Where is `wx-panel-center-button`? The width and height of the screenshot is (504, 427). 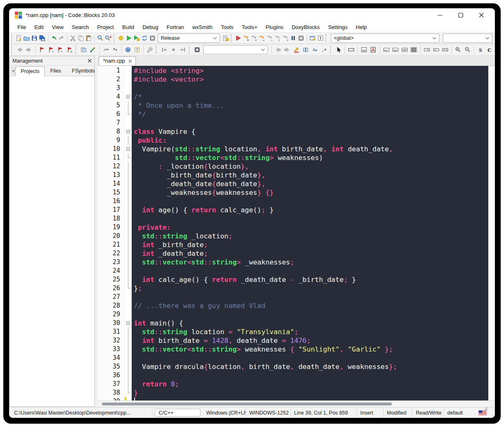 wx-panel-center-button is located at coordinates (405, 50).